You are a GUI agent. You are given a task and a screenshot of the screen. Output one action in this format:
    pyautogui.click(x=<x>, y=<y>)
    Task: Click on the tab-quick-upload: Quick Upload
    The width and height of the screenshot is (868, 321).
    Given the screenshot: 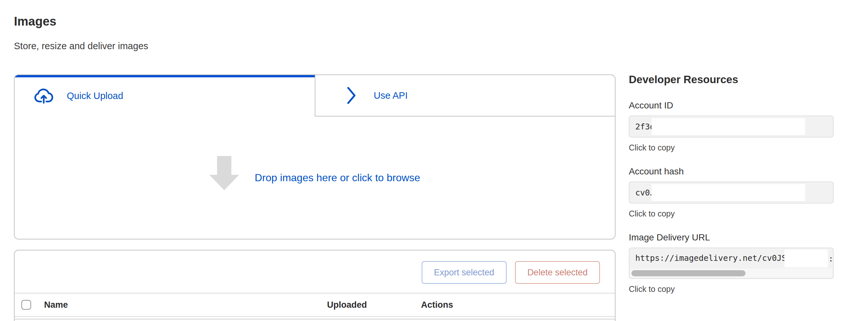 What is the action you would take?
    pyautogui.click(x=164, y=96)
    